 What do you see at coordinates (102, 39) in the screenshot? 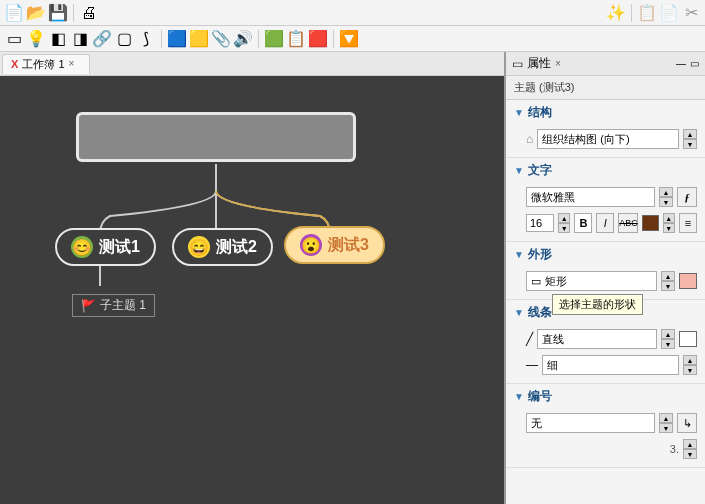
I see `relation-icon: 🔗` at bounding box center [102, 39].